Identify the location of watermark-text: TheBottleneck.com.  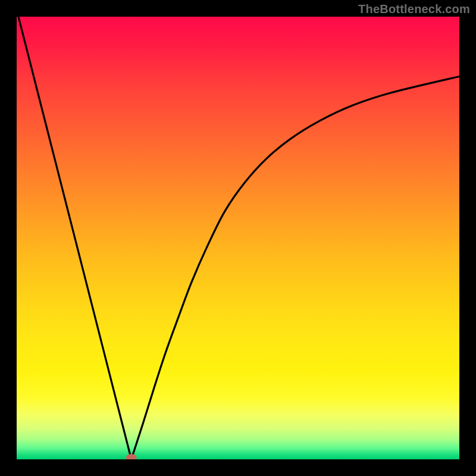
(414, 10).